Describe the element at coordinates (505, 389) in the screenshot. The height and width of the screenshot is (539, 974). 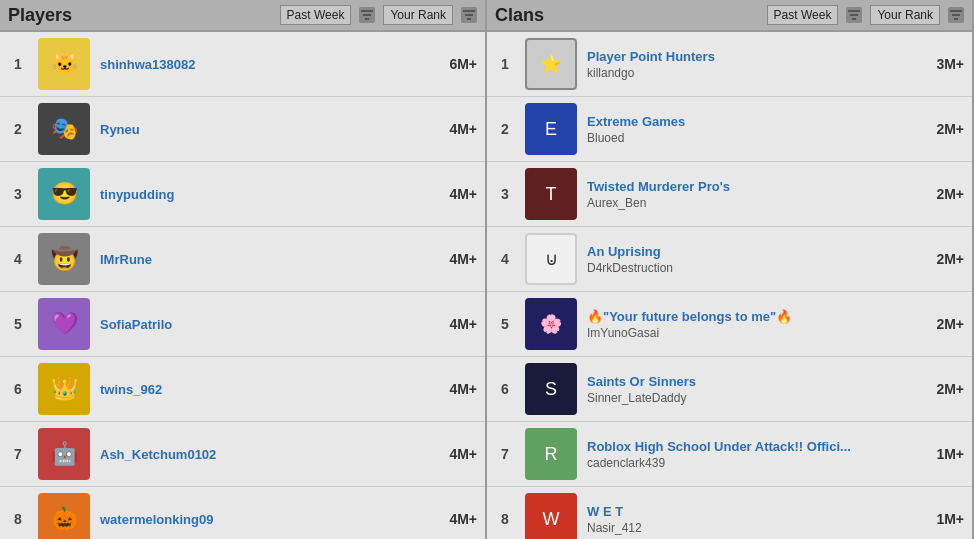
I see `clan-rank: 6` at that location.